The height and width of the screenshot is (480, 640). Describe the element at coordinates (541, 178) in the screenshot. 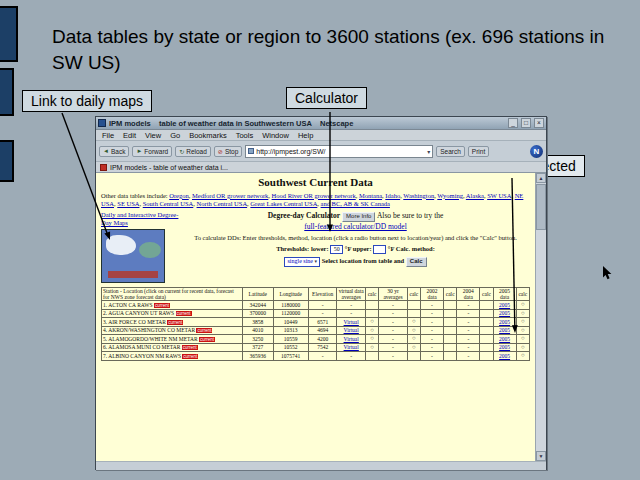

I see `scroll-up-icon: ▲` at that location.